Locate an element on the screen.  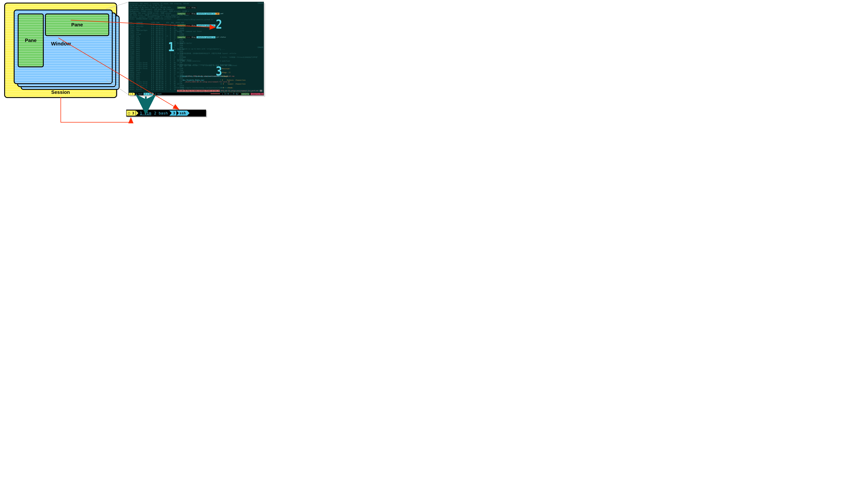
bottom-left-vim-pane: 15 16 > 文章欢迎转载，但转载时请保留本段文字，并置于文章的 顶部 19 … is located at coordinates (198, 69).